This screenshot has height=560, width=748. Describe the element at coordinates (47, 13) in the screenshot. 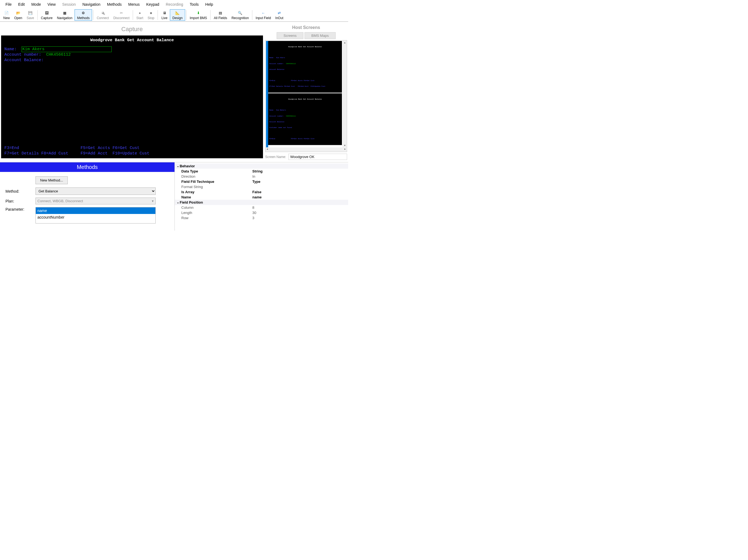

I see `capture-icon: 🖼` at that location.